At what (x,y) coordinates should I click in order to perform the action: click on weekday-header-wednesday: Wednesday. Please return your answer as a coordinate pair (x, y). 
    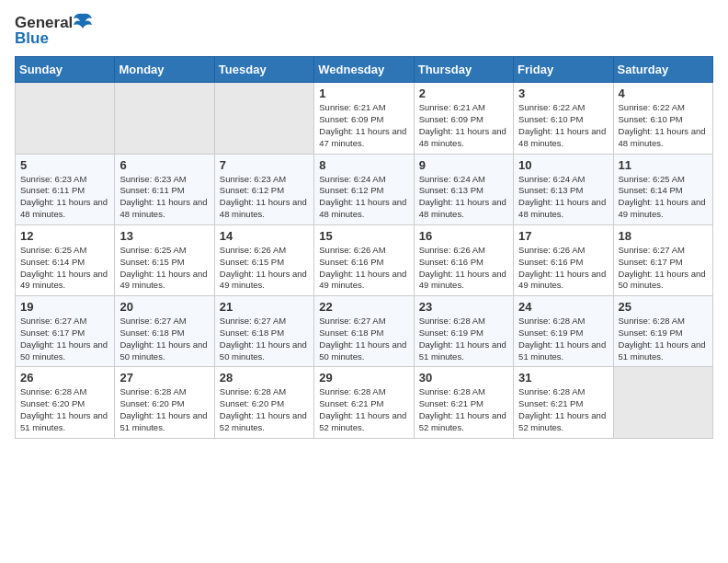
    Looking at the image, I should click on (364, 70).